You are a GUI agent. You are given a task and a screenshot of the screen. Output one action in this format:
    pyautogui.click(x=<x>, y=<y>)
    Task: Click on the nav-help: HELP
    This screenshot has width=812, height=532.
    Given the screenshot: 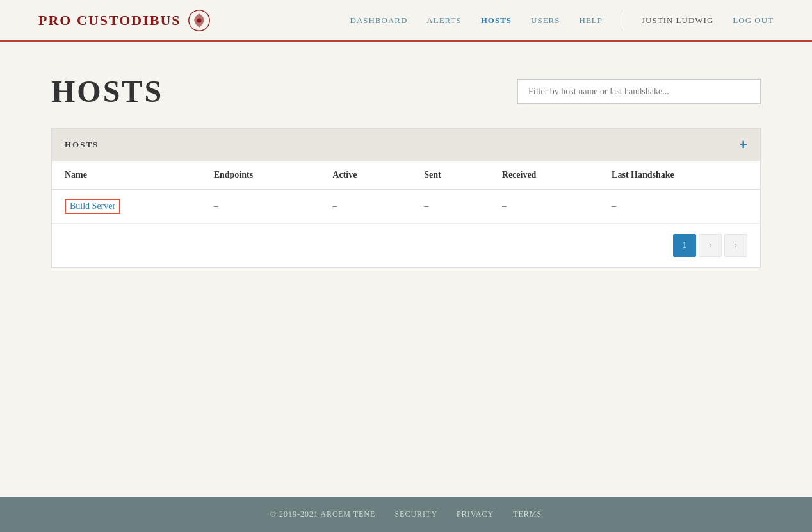 What is the action you would take?
    pyautogui.click(x=592, y=21)
    